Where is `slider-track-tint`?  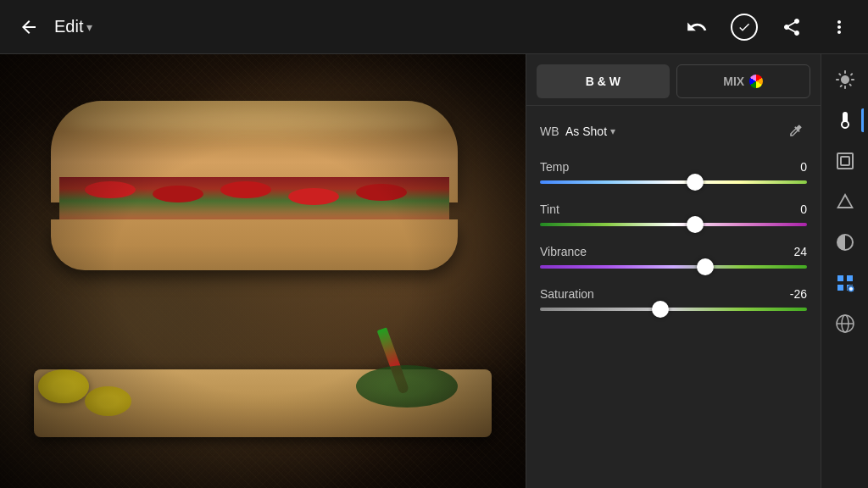
slider-track-tint is located at coordinates (673, 225).